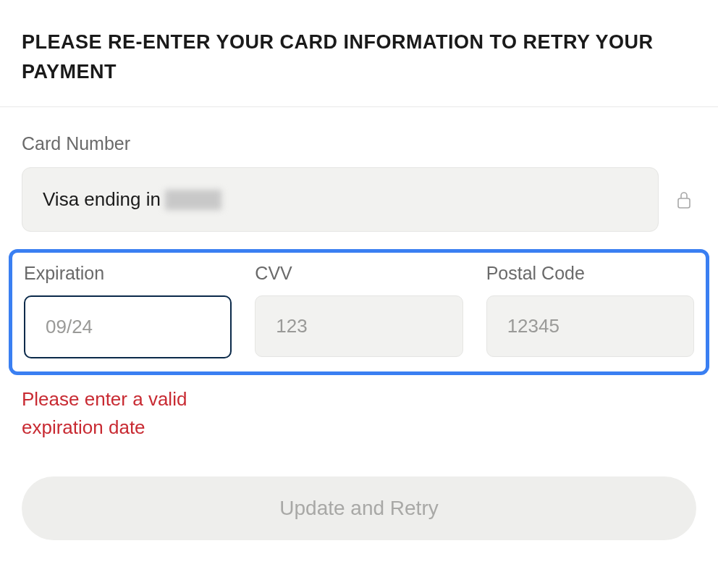 This screenshot has height=588, width=718. Describe the element at coordinates (591, 311) in the screenshot. I see `postal-col: Postal Code` at that location.